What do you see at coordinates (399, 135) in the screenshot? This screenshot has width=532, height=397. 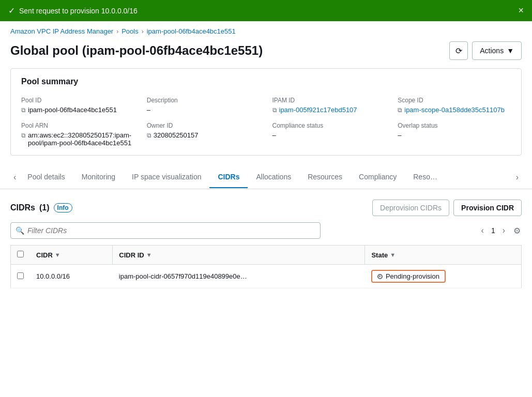 I see `overlap-status-text: –` at bounding box center [399, 135].